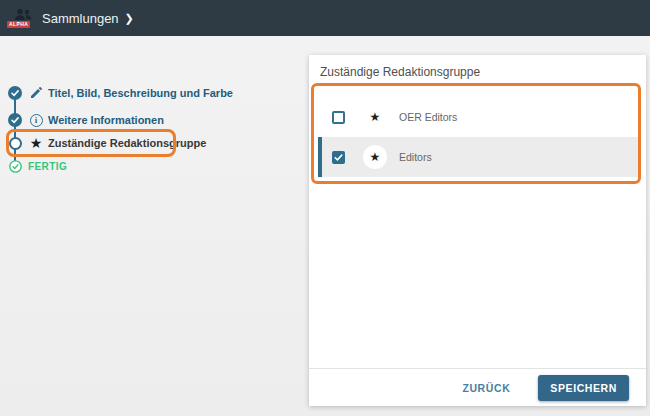  What do you see at coordinates (338, 158) in the screenshot?
I see `checkbox-checked` at bounding box center [338, 158].